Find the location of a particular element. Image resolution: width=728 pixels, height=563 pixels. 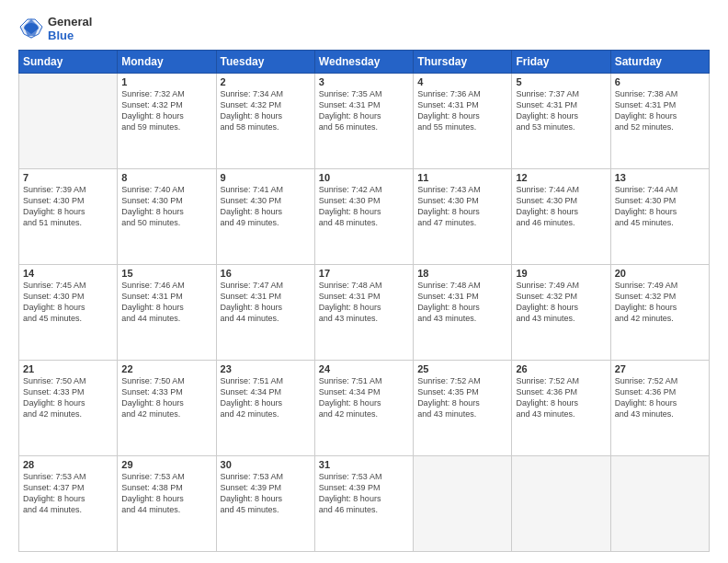

calendar-cell: 28Sunrise: 7:53 AM Sunset: 4:37 PM Dayli… is located at coordinates (68, 504).